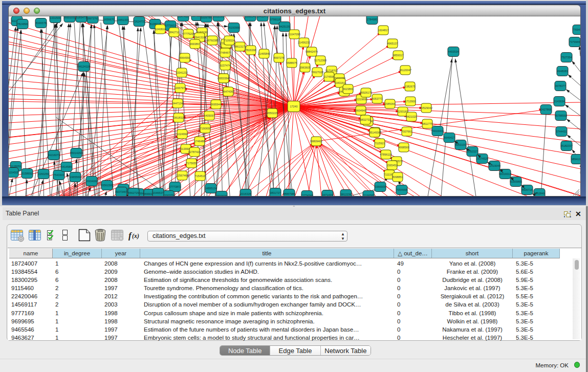  Describe the element at coordinates (482, 159) in the screenshot. I see `svg-text: 19374529` at that location.